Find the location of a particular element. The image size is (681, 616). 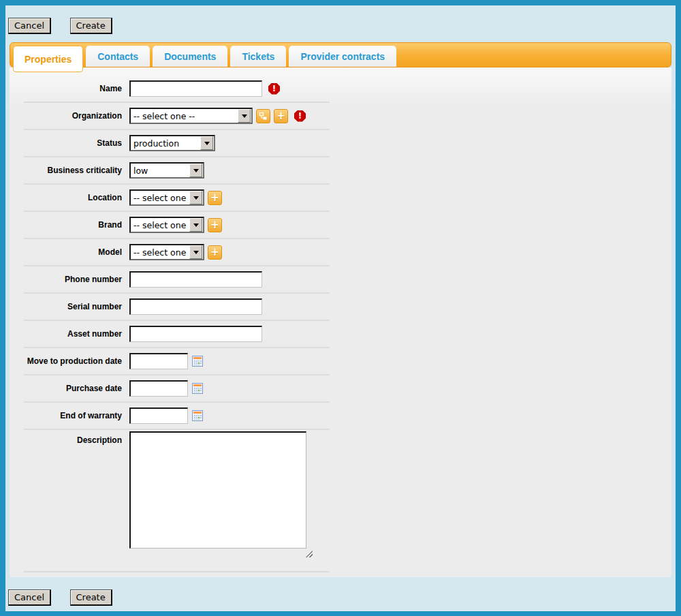

tab-container: PropertiesContactsDocumentsTicketsProvid… is located at coordinates (340, 55).